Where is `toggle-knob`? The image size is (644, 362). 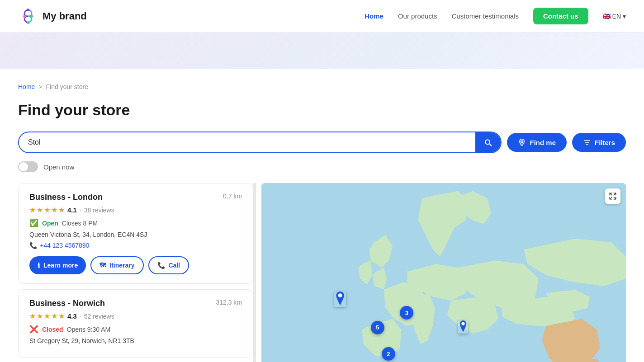 toggle-knob is located at coordinates (24, 167).